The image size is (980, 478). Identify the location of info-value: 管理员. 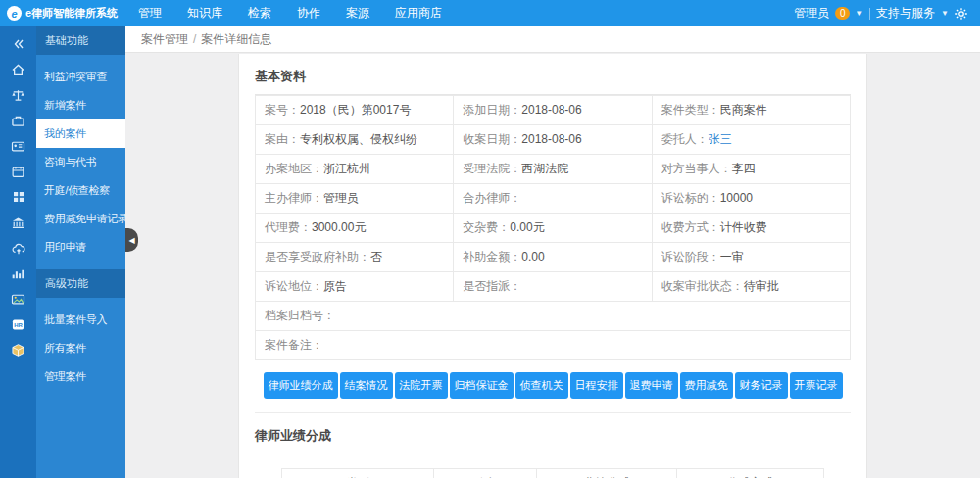
(341, 198).